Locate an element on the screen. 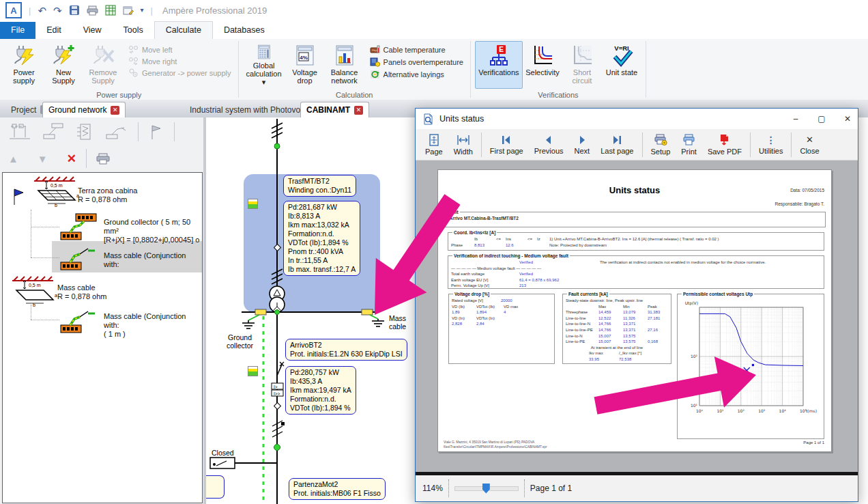 This screenshot has height=504, width=868. move-down-icon: ▼ is located at coordinates (42, 158).